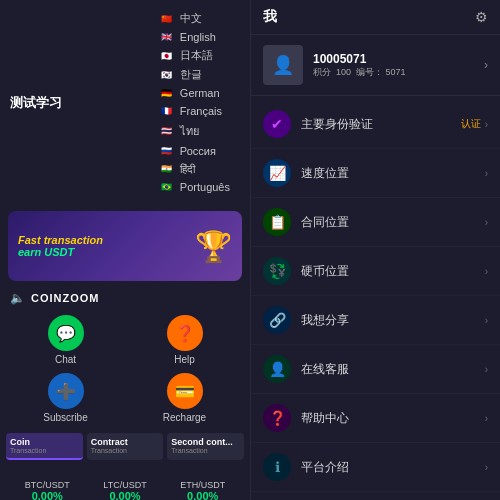 This screenshot has height=500, width=500. What do you see at coordinates (60, 252) in the screenshot?
I see `banner-line2: earn USDT` at bounding box center [60, 252].